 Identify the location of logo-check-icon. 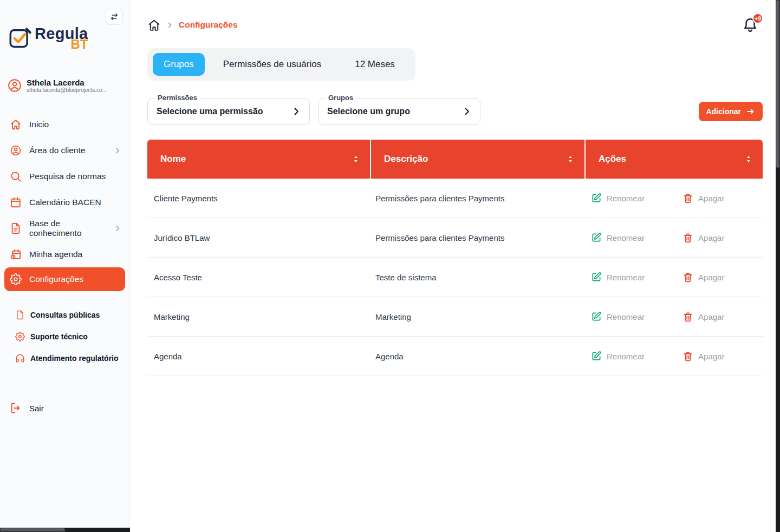
(21, 38).